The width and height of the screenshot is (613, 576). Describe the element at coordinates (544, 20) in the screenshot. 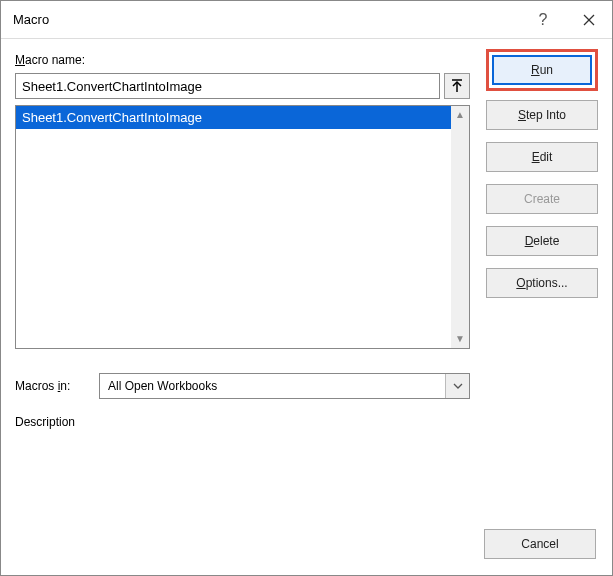

I see `help-icon: ?` at that location.